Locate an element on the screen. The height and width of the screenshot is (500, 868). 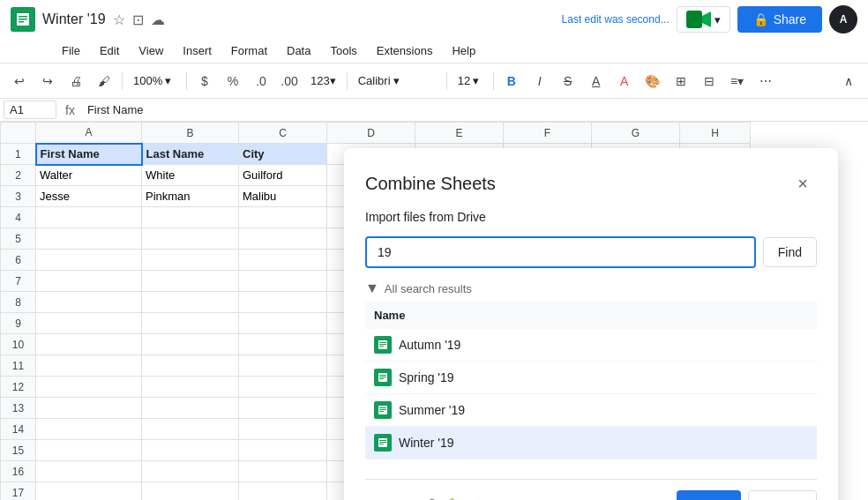
cell-8-a is located at coordinates (89, 302).